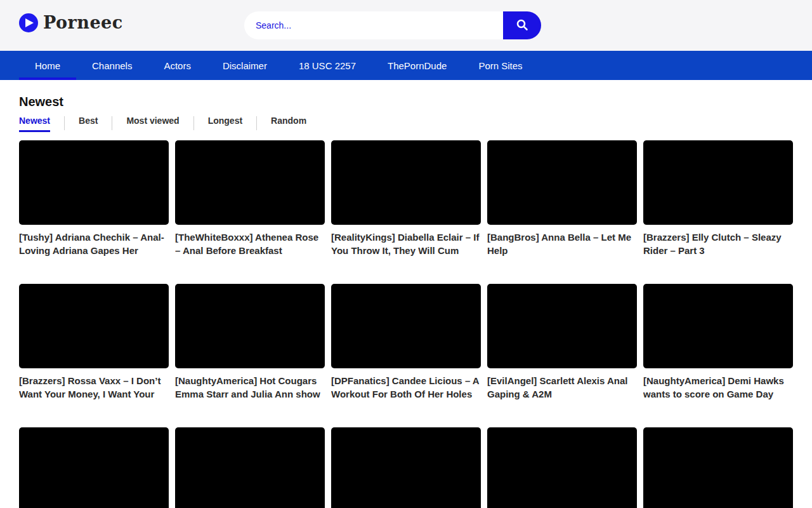 The width and height of the screenshot is (812, 508). I want to click on video-title: [DPFanatics] Candee Licious – A Workout …, so click(406, 387).